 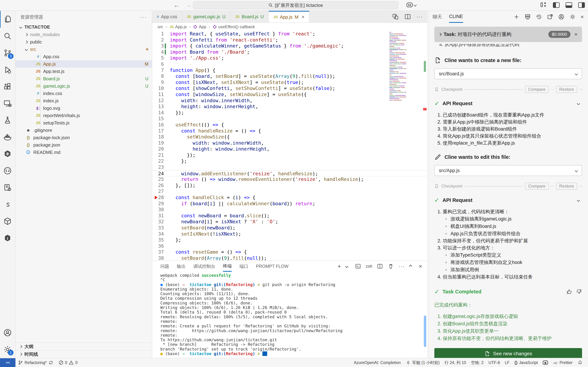 What do you see at coordinates (272, 266) in the screenshot?
I see `panel-tab-PROMPT FLOW: PROMPT FLOW` at bounding box center [272, 266].